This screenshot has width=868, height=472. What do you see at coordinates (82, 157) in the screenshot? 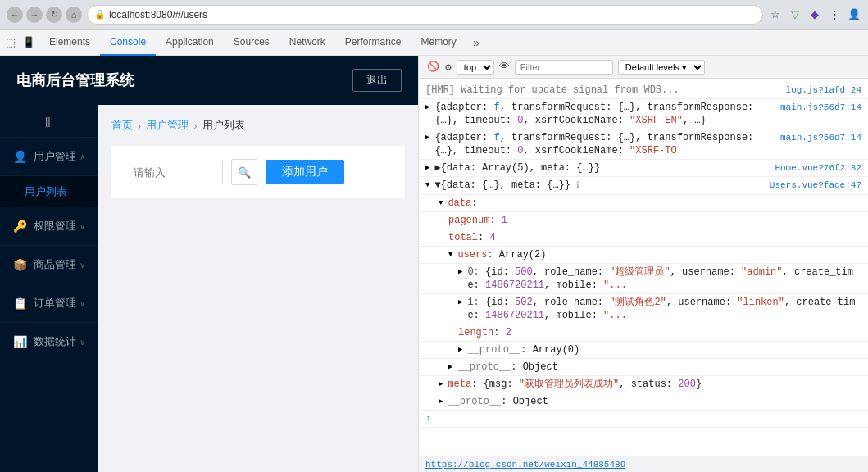
I see `chevron-down-icon: ∧` at bounding box center [82, 157].